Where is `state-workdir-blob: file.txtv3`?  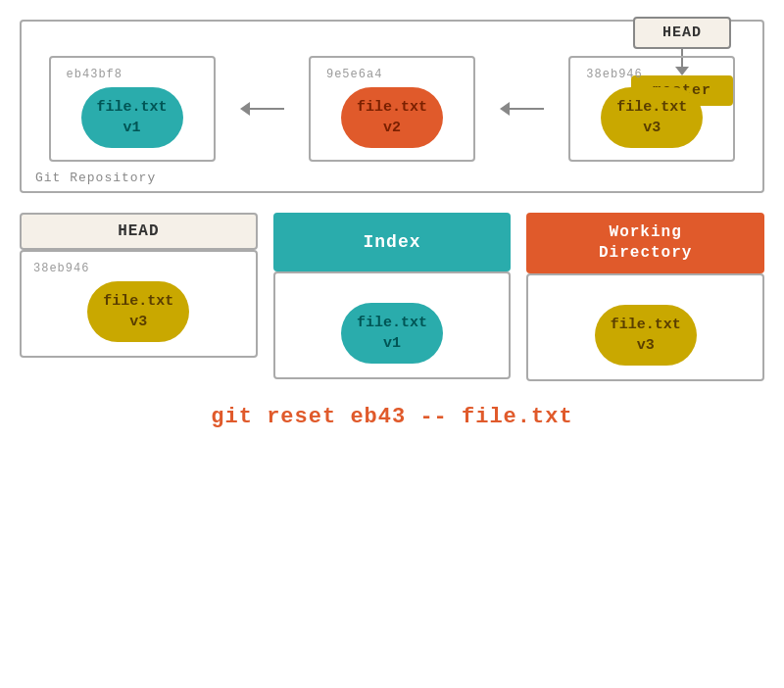 state-workdir-blob: file.txtv3 is located at coordinates (646, 335).